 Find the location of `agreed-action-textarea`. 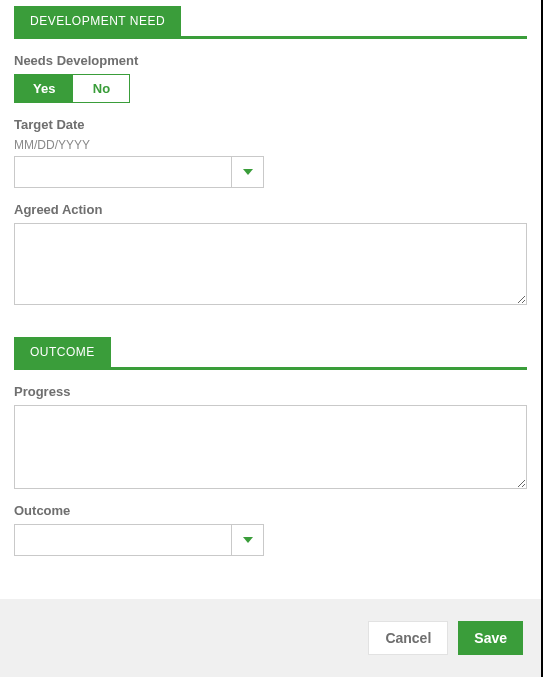

agreed-action-textarea is located at coordinates (270, 264).